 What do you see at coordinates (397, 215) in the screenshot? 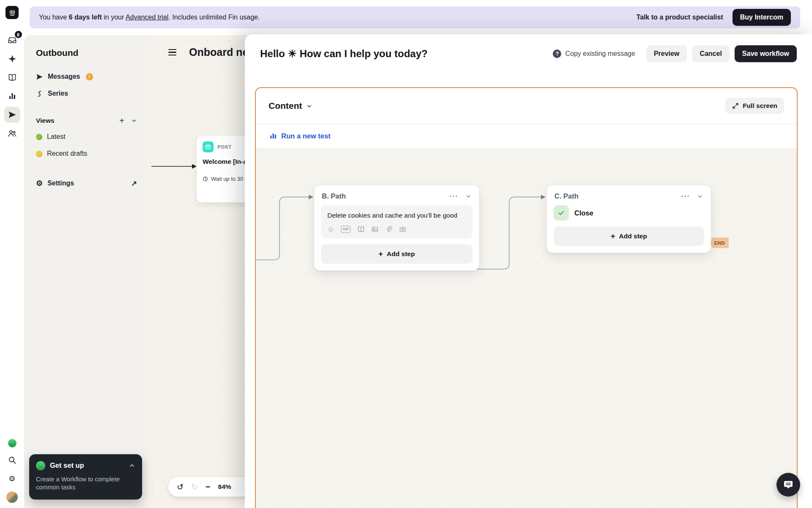
I see `path-b-message-text: Delete cookies and cache and you'll be g…` at bounding box center [397, 215].